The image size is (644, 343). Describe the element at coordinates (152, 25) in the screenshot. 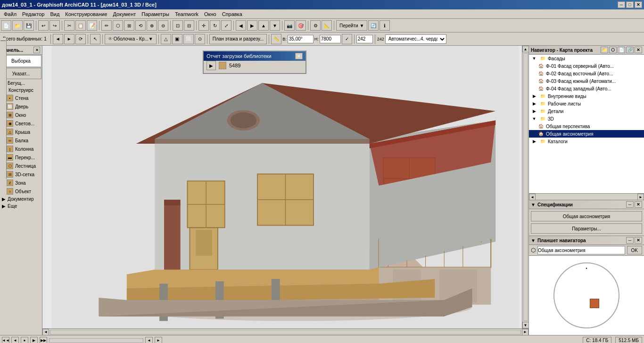

I see `zoom1-btn: ⊕` at that location.